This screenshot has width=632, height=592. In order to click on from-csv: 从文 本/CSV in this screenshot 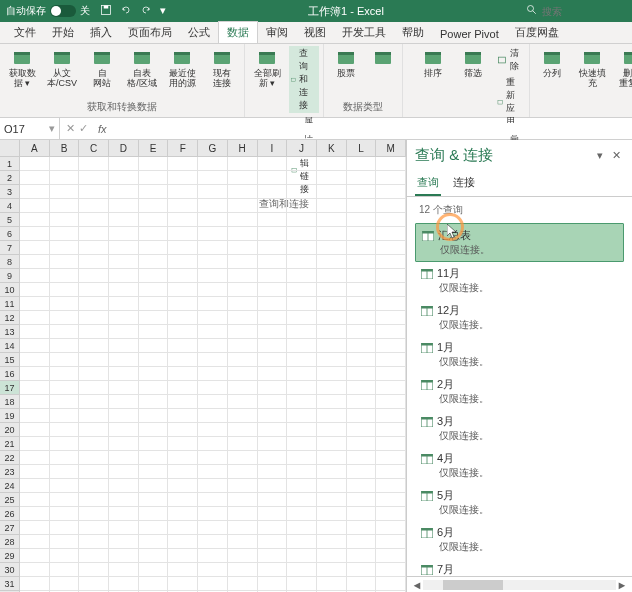, I will do `click(62, 68)`.